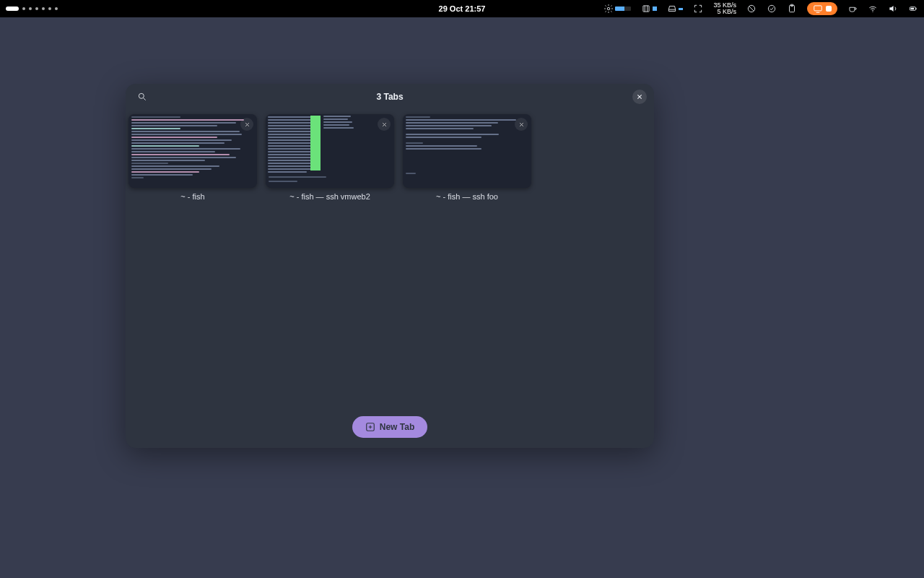  What do you see at coordinates (853, 9) in the screenshot?
I see `caffeine-icon` at bounding box center [853, 9].